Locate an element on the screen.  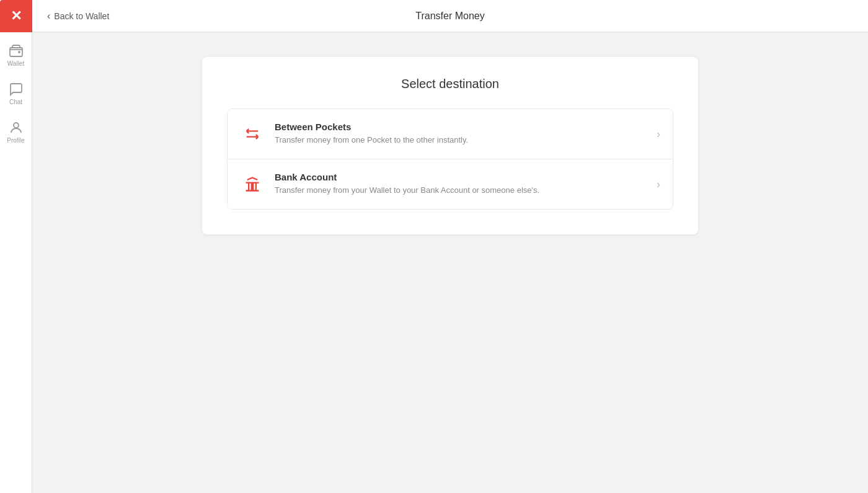
option-between-pockets: Between Pockets Transfer money from one … is located at coordinates (450, 134).